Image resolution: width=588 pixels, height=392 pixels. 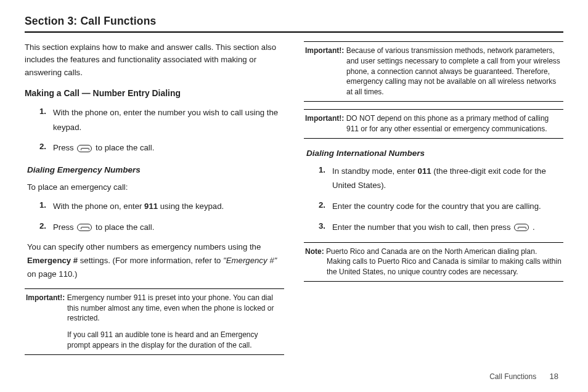 I want to click on international-heading: Dialing International Numbers, so click(x=435, y=154).